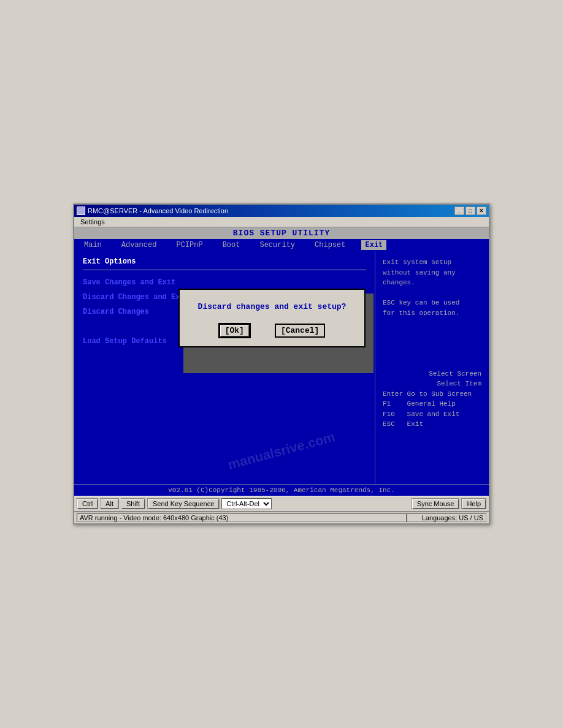  What do you see at coordinates (432, 384) in the screenshot?
I see `key-select-item: Select Item` at bounding box center [432, 384].